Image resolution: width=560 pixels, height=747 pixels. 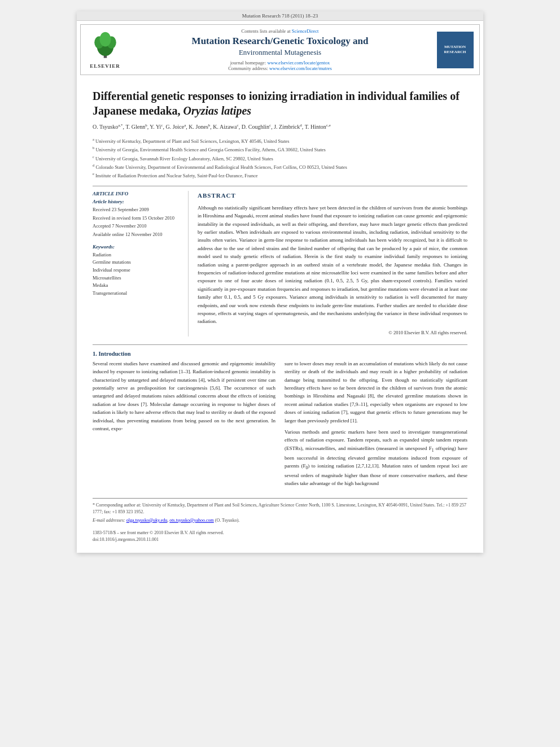 I want to click on revised-date: Received in revised form 15 October 2010, so click(x=137, y=218).